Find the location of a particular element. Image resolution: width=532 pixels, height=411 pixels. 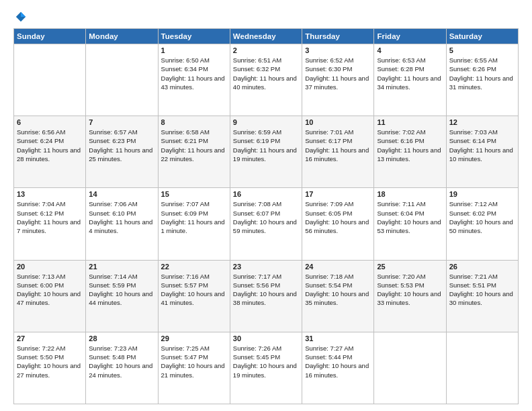

calendar-cell: 20Sunrise: 7:13 AM Sunset: 6:00 PM Dayli… is located at coordinates (50, 295).